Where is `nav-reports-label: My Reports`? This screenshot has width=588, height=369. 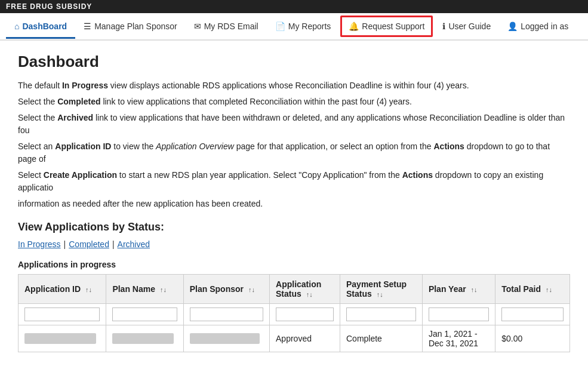
nav-reports-label: My Reports is located at coordinates (310, 26).